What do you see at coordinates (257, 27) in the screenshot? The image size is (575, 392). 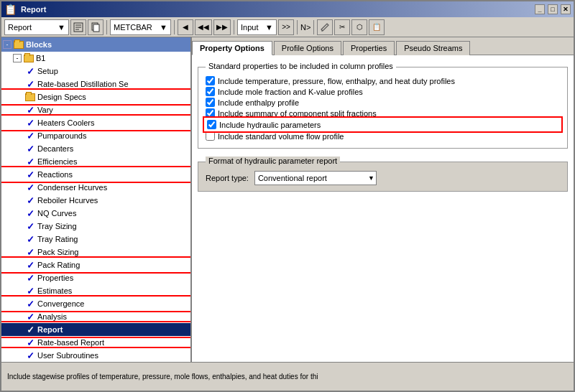 I see `input-dropdown: Input ▼` at bounding box center [257, 27].